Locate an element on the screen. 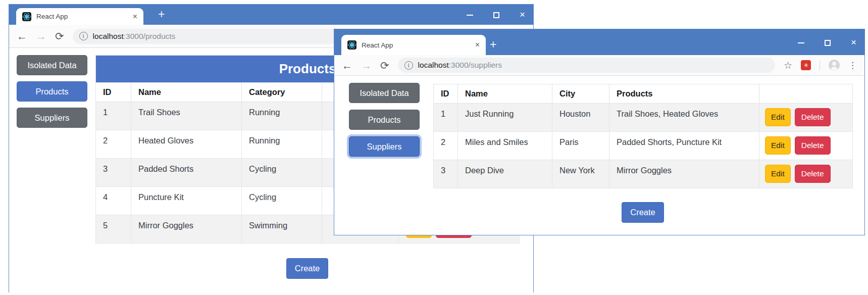  table-cell: 2 is located at coordinates (114, 144).